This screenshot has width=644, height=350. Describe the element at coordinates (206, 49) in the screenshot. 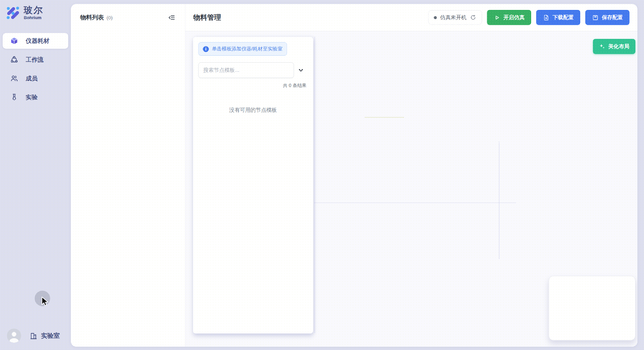

I see `info-icon: i` at that location.